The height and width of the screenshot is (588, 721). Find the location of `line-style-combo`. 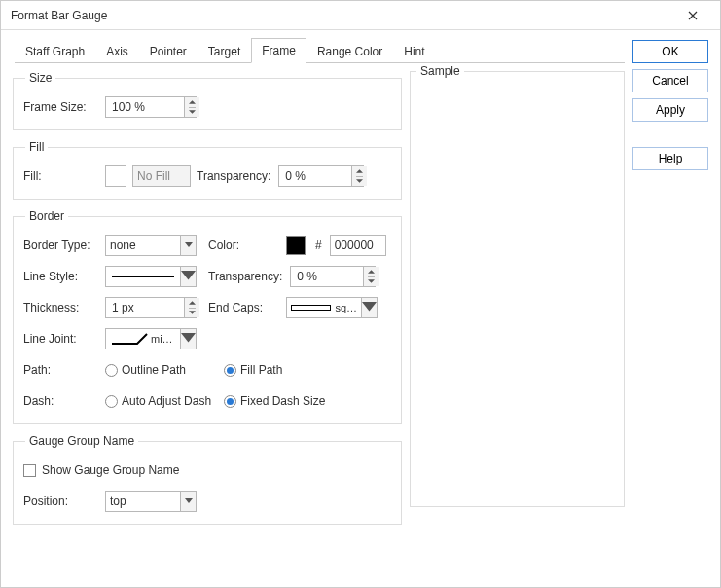

line-style-combo is located at coordinates (151, 276).